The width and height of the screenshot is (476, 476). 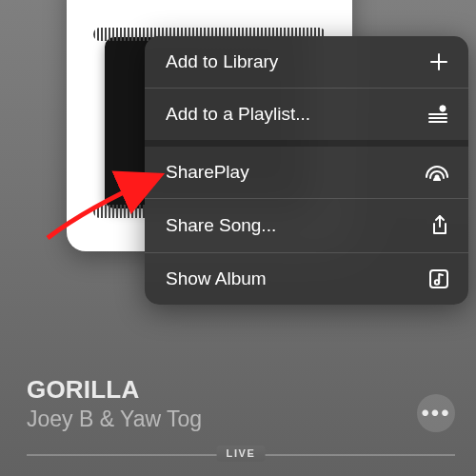 What do you see at coordinates (251, 419) in the screenshot?
I see `song-artist: Joey B & Yaw Tog` at bounding box center [251, 419].